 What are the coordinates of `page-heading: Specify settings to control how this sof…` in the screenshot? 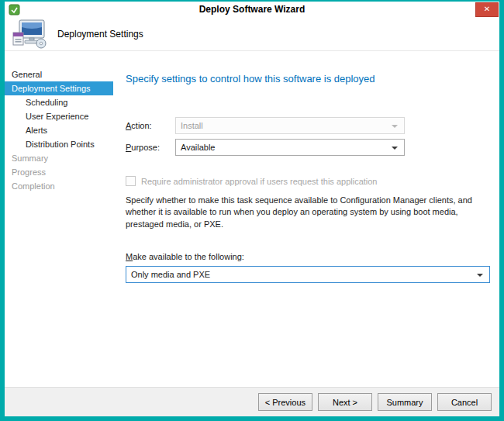 It's located at (308, 79).